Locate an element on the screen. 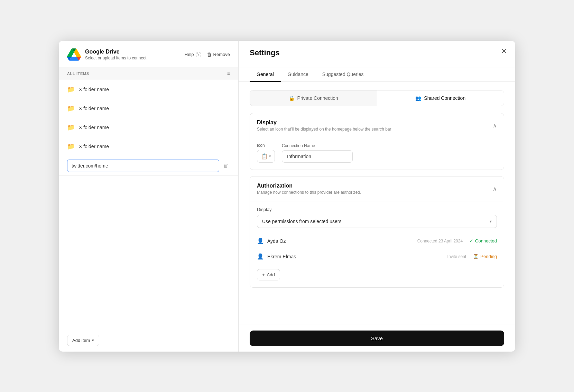 The width and height of the screenshot is (574, 392). display-title: Display is located at coordinates (324, 123).